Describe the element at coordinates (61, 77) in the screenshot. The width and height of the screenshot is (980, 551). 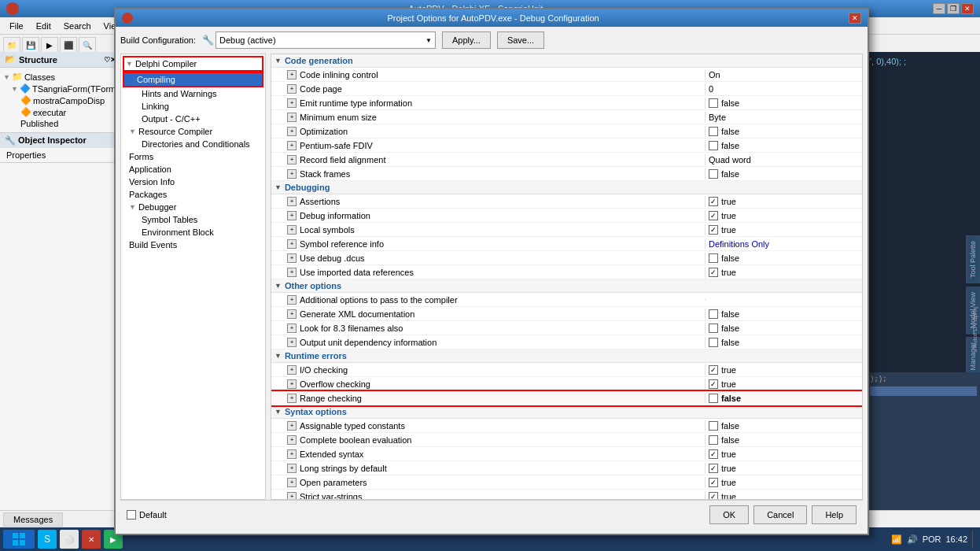
I see `classes-node: ▼ 📁 Classes` at that location.